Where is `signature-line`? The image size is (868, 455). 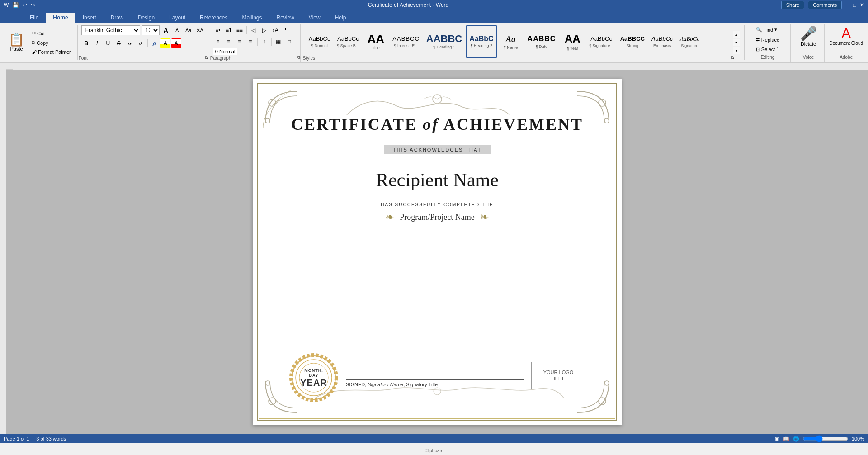
signature-line is located at coordinates (435, 371).